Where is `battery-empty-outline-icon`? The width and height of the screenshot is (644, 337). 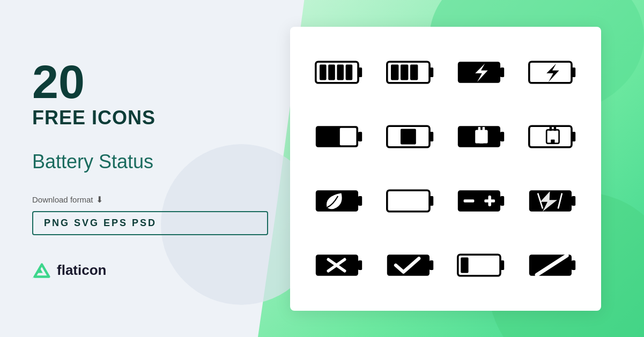 battery-empty-outline-icon is located at coordinates (410, 201).